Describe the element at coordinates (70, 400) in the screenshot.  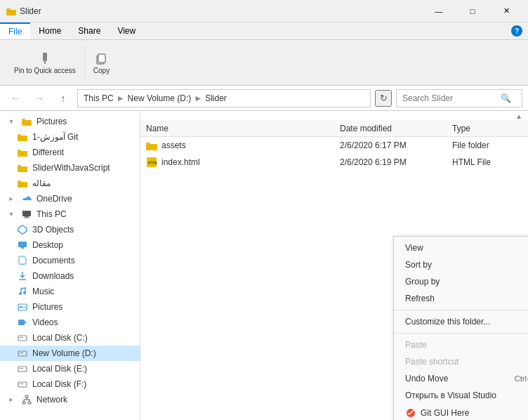
I see `sidebar-item-network: ► Network` at that location.